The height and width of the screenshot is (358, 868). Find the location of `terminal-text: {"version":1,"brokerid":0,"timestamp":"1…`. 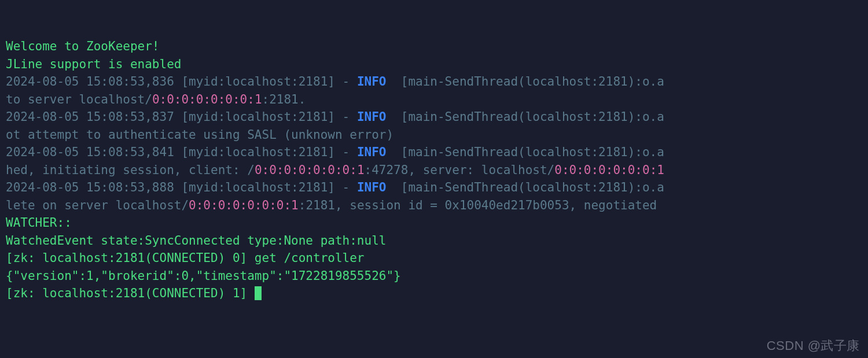

terminal-text: {"version":1,"brokerid":0,"timestamp":"1… is located at coordinates (204, 276).